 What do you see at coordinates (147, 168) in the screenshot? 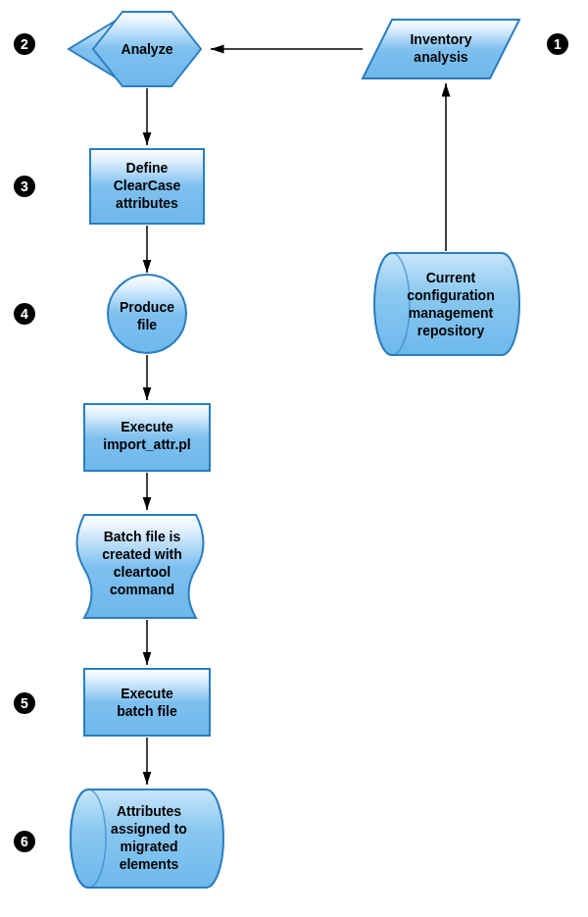
I see `define-line1: Define` at bounding box center [147, 168].